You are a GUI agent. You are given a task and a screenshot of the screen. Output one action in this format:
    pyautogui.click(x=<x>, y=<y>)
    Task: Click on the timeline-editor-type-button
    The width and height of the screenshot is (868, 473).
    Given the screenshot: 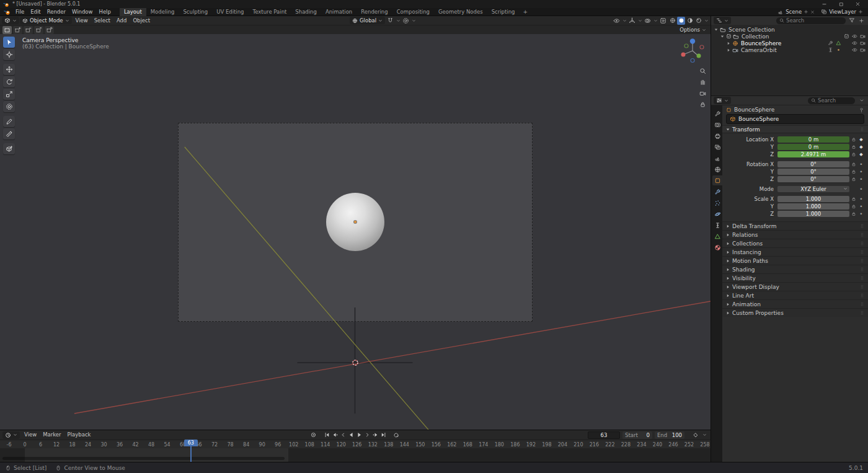 What is the action you would take?
    pyautogui.click(x=11, y=435)
    